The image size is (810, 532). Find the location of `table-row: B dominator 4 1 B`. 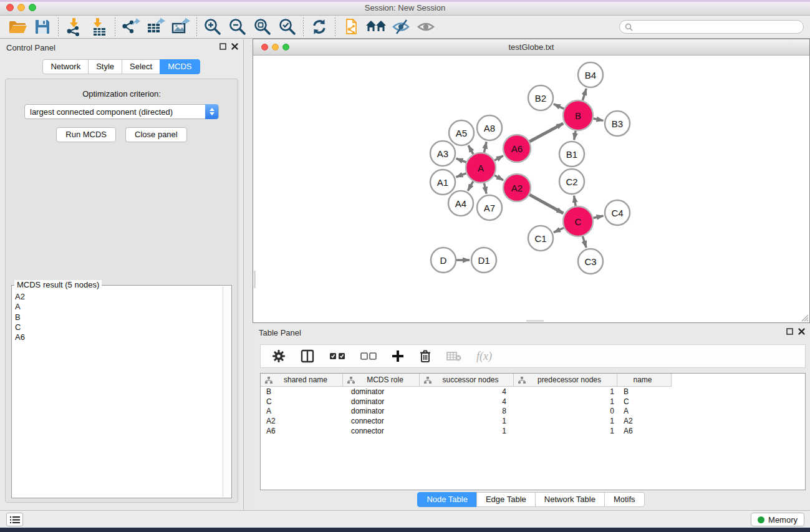

table-row: B dominator 4 1 B is located at coordinates (533, 392).